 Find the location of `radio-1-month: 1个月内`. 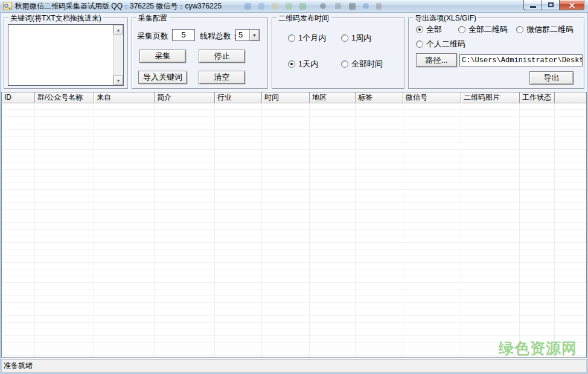

radio-1-month: 1个月内 is located at coordinates (307, 38).